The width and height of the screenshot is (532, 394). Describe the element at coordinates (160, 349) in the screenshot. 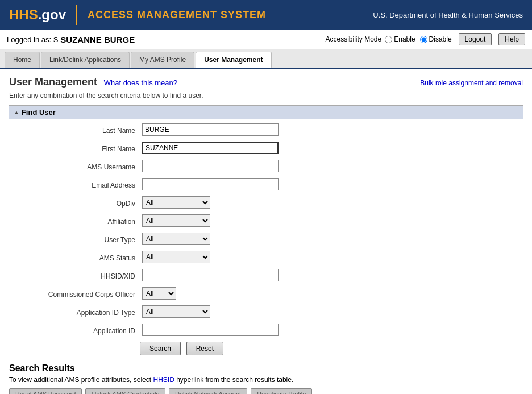

I see `search-button: Search` at that location.